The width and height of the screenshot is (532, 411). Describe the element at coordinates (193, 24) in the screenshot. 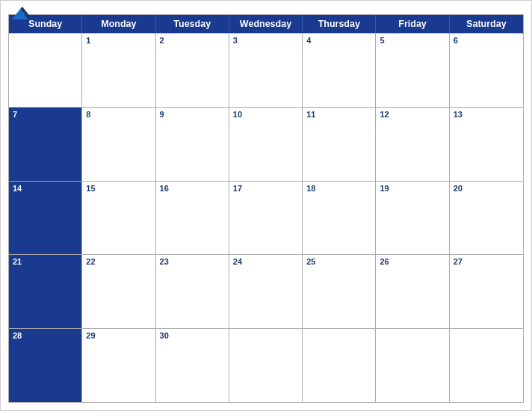

I see `day-header-tuesday: Tuesday` at that location.